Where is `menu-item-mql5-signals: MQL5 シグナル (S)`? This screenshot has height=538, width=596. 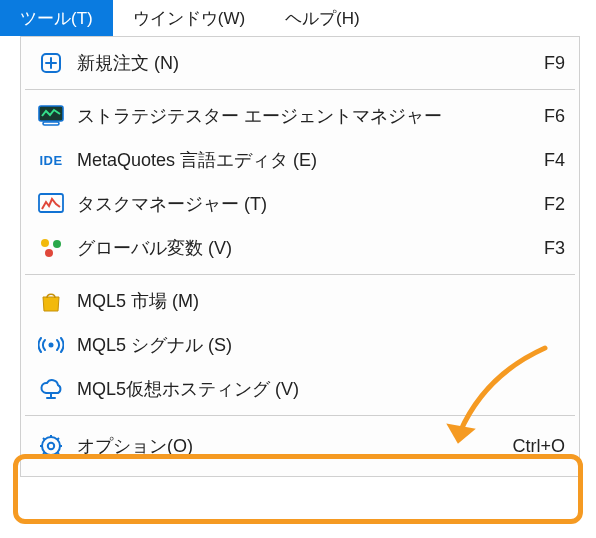
menu-item-mql5-signals: MQL5 シグナル (S) is located at coordinates (300, 345).